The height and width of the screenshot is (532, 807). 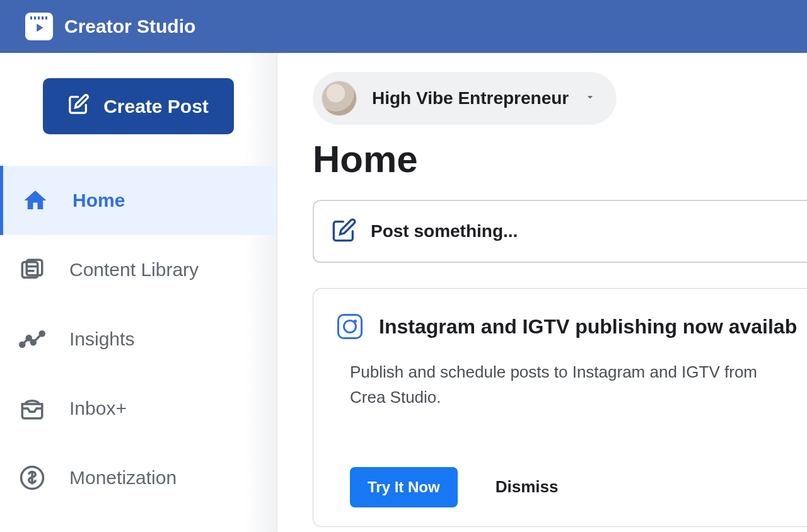 What do you see at coordinates (156, 107) in the screenshot?
I see `create-post-label: Create Post` at bounding box center [156, 107].